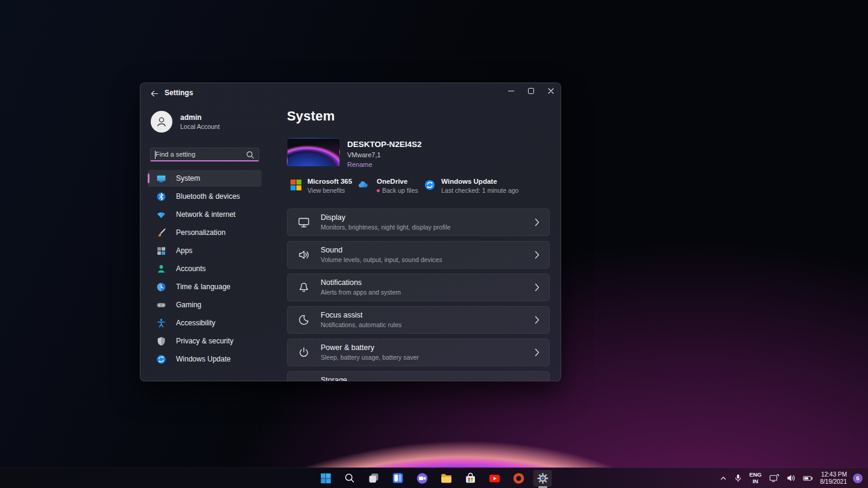  Describe the element at coordinates (205, 214) in the screenshot. I see `sidebar-item-network-internet: Network & internet` at that location.